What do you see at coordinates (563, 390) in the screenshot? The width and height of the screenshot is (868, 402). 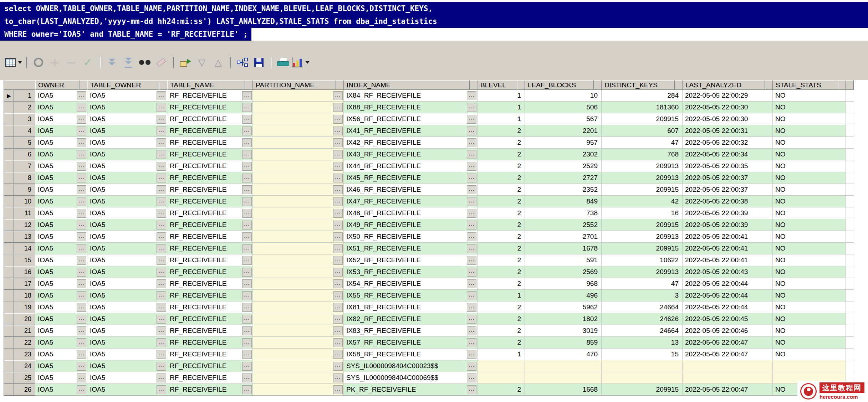 I see `cell-leaf_blocks: 1668` at bounding box center [563, 390].